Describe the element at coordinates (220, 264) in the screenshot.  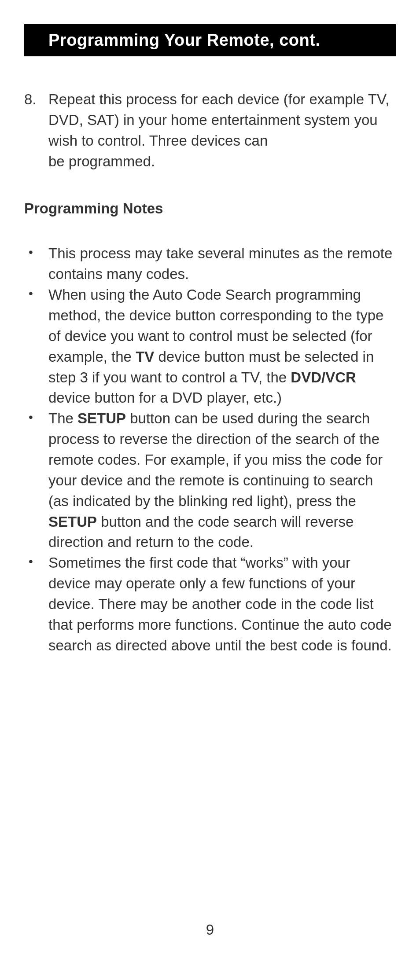
I see `text-segment: This process may take several minutes as…` at that location.